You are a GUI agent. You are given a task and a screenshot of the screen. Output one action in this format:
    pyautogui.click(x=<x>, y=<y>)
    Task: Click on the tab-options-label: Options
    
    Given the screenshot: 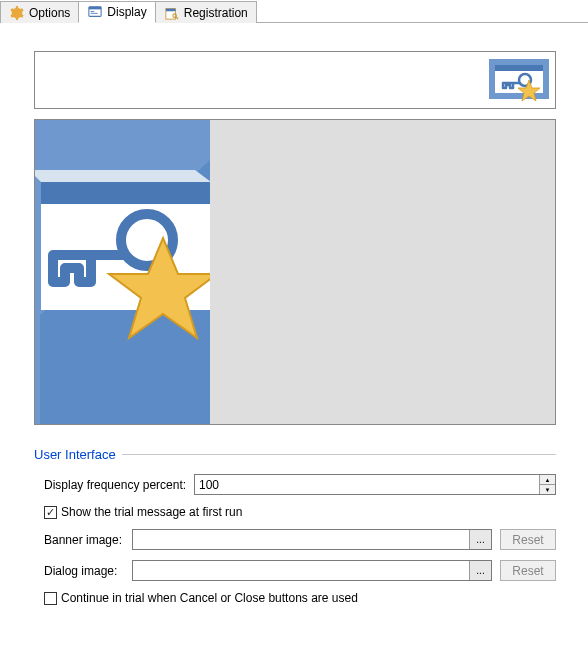 What is the action you would take?
    pyautogui.click(x=50, y=13)
    